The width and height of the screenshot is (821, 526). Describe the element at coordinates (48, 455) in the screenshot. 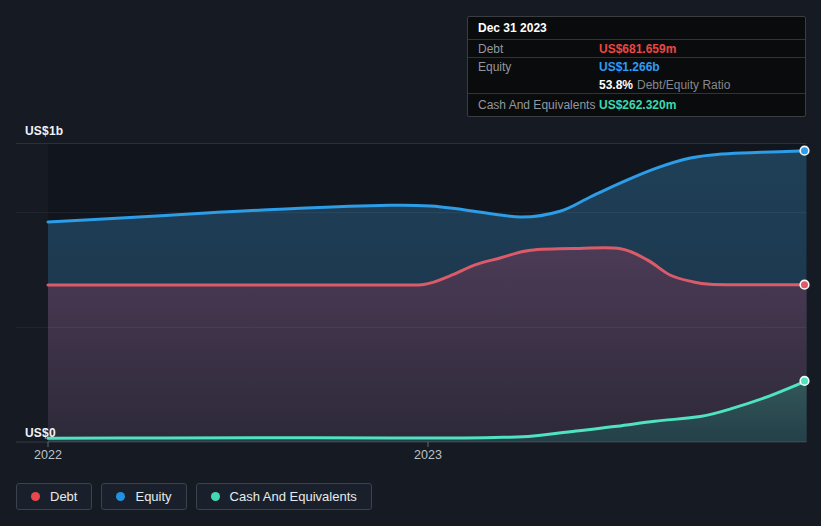

I see `x-axis-tick-2022: 2022` at that location.